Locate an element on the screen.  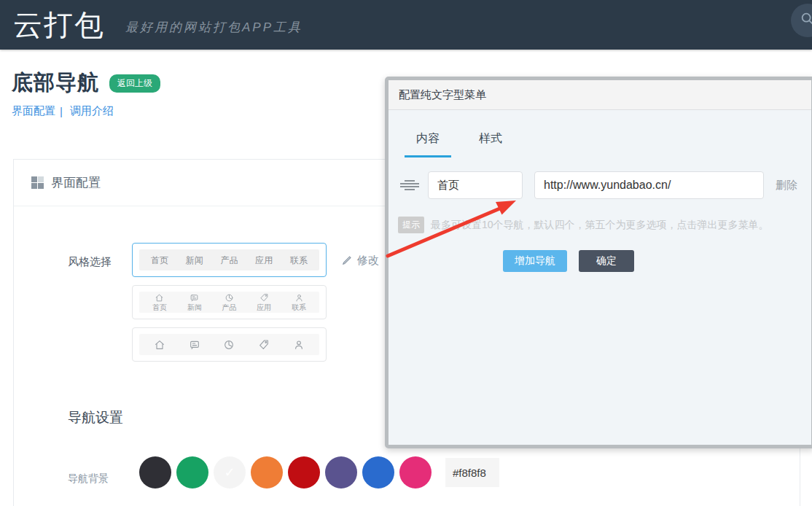
color-swatch-selected: ✓ is located at coordinates (230, 472).